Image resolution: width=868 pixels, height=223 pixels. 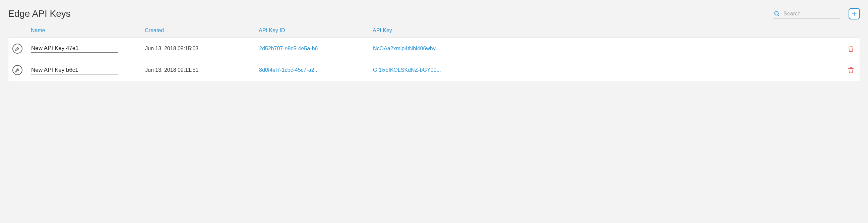 What do you see at coordinates (807, 14) in the screenshot?
I see `search-field` at bounding box center [807, 14].